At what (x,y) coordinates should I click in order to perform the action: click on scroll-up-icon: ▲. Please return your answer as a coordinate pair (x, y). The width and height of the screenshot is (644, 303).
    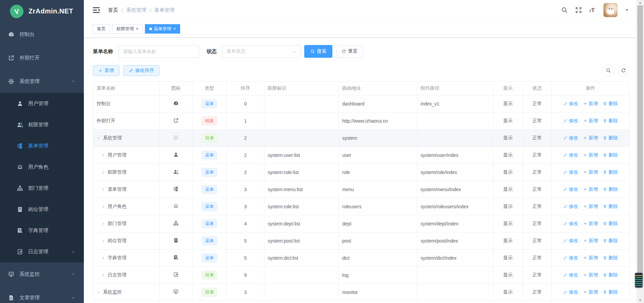
    Looking at the image, I should click on (640, 3).